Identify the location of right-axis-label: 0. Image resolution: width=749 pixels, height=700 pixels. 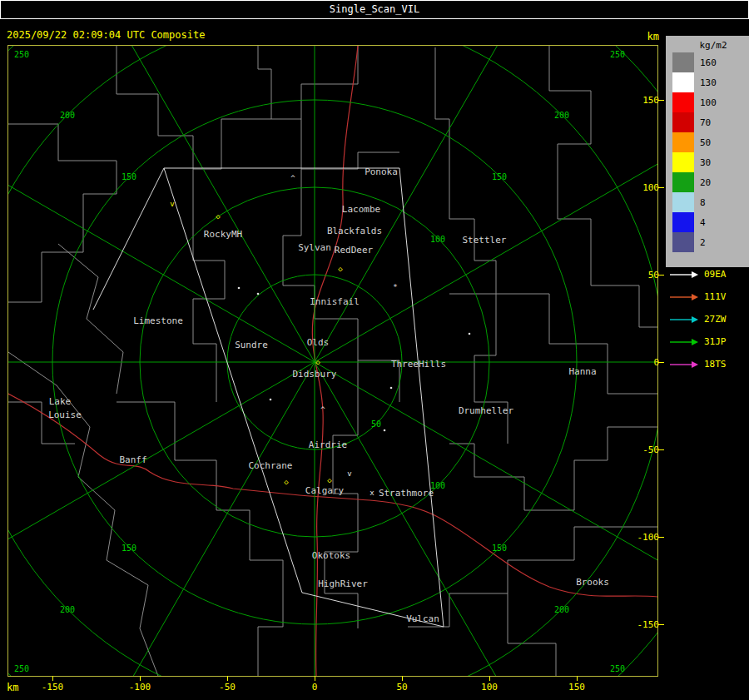
(642, 363).